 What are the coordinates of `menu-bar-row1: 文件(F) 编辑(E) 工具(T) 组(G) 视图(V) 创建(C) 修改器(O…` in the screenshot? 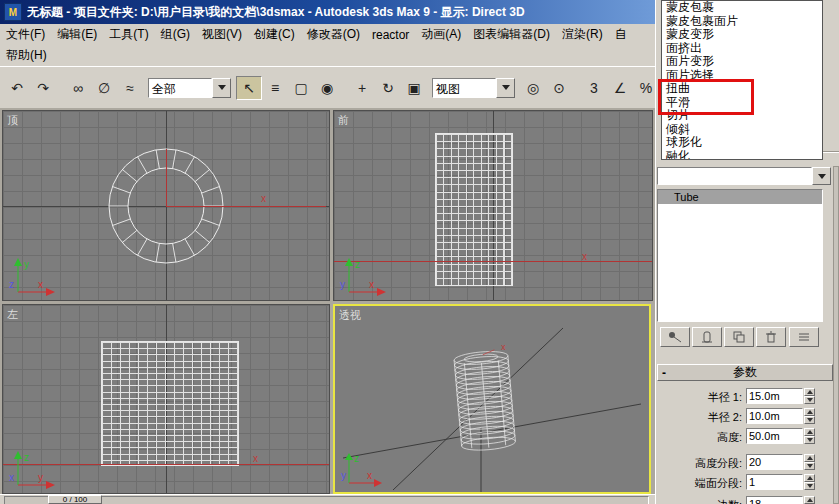 It's located at (328, 34).